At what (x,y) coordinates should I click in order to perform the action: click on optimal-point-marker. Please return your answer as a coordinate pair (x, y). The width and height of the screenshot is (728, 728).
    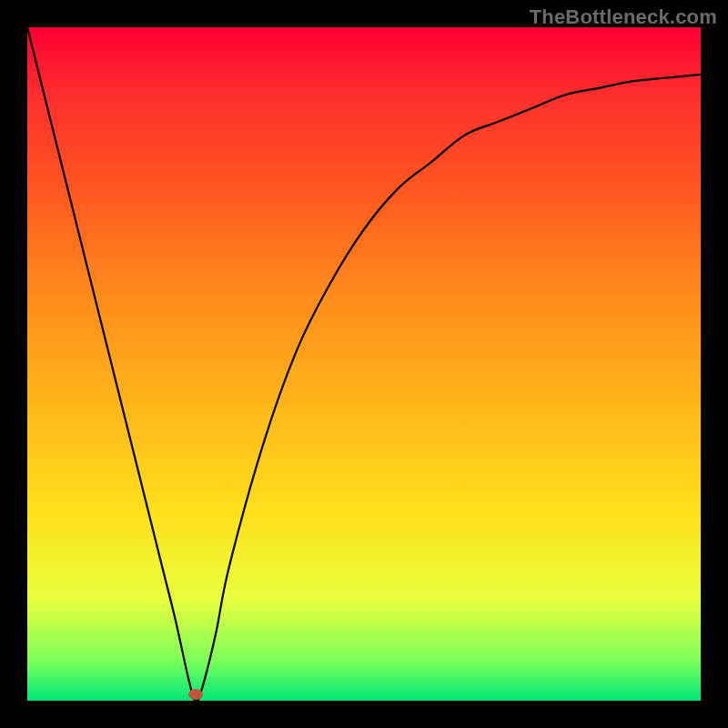
    Looking at the image, I should click on (196, 694).